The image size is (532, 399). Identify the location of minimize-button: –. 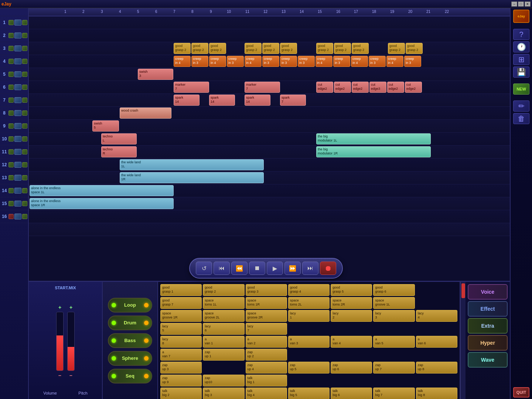
(514, 4).